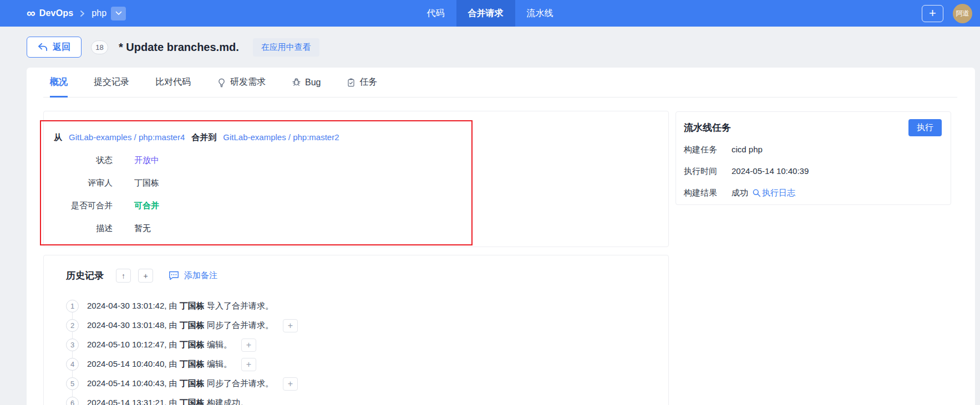  What do you see at coordinates (201, 276) in the screenshot?
I see `add-note-label: 添加备注` at bounding box center [201, 276].